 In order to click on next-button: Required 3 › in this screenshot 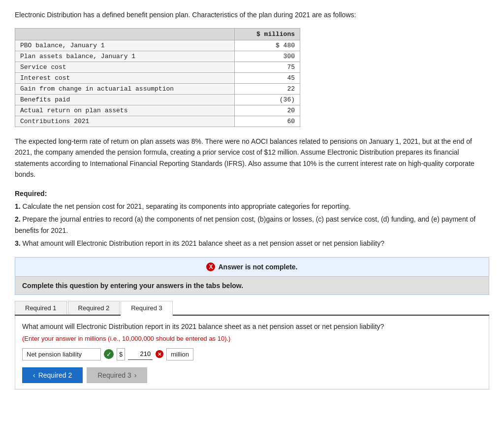, I will do `click(117, 375)`.